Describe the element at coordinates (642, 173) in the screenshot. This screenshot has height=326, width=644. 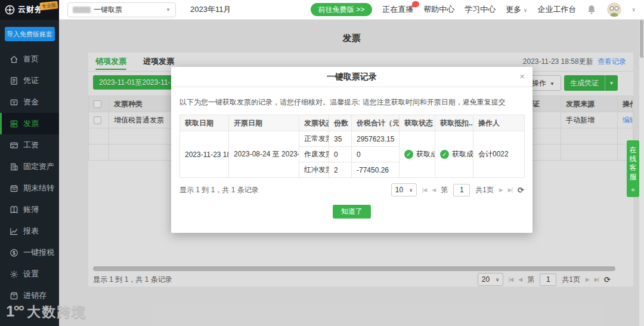
I see `vertical-scrollbar` at that location.